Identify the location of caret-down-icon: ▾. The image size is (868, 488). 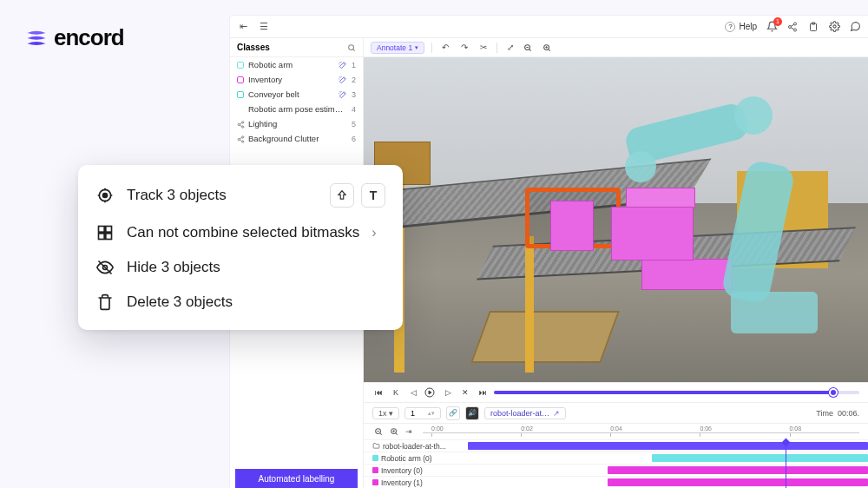
(417, 48).